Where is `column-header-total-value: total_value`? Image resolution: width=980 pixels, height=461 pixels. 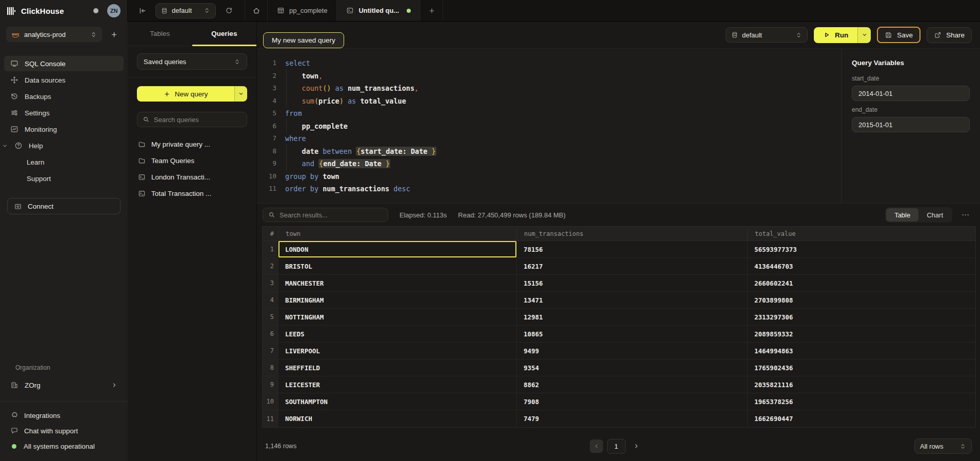 column-header-total-value: total_value is located at coordinates (862, 234).